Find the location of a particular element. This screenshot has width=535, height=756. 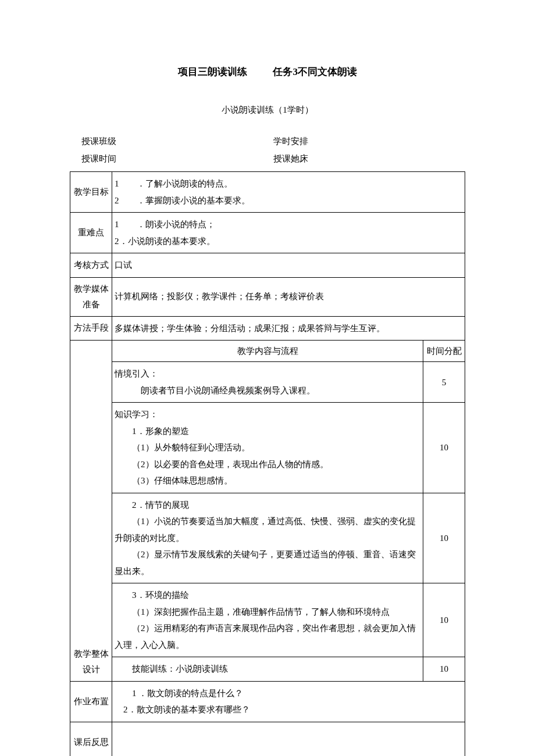

hw-l2: 2．散文朗读的基本要求有哪些？ is located at coordinates (183, 710).